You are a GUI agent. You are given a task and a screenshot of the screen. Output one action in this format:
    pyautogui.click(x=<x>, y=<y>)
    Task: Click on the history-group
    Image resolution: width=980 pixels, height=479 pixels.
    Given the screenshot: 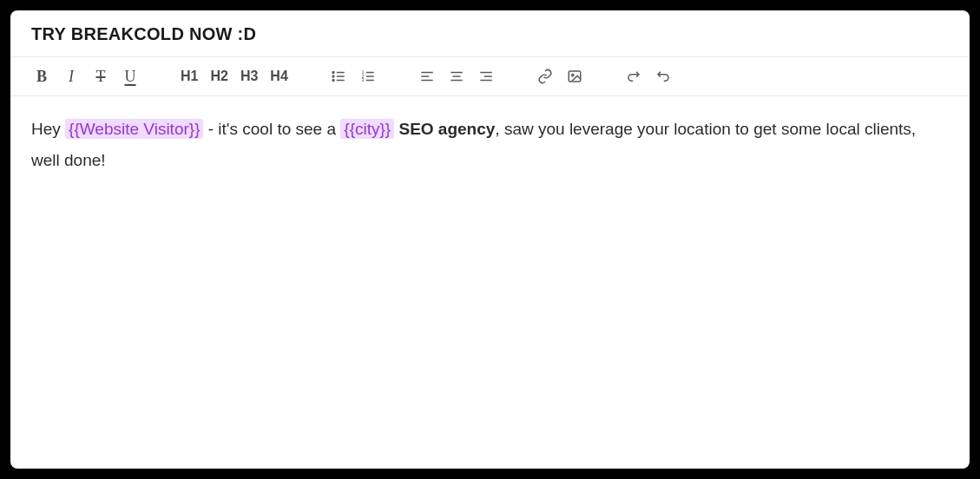 What is the action you would take?
    pyautogui.click(x=648, y=76)
    